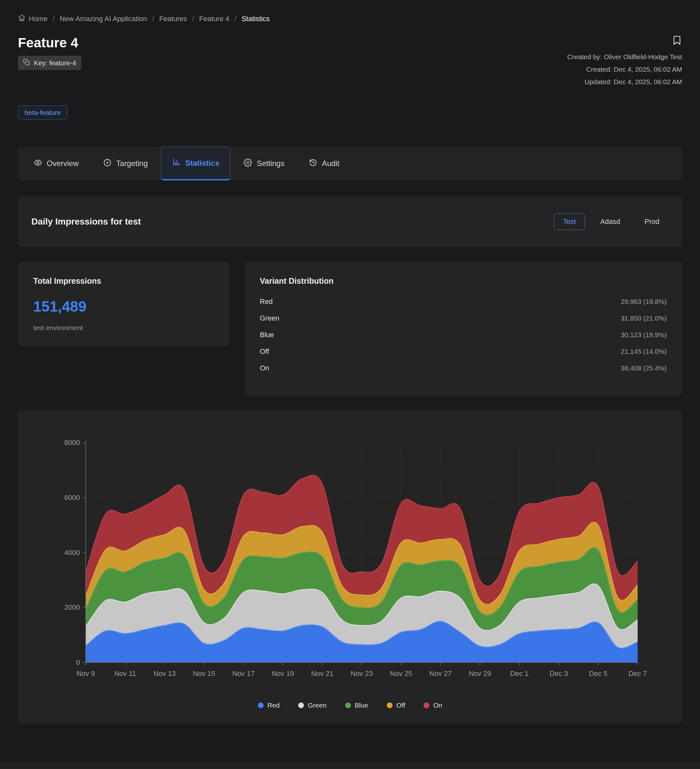 This screenshot has width=700, height=769. What do you see at coordinates (124, 281) in the screenshot?
I see `total-impressions-title: Total Impressions` at bounding box center [124, 281].